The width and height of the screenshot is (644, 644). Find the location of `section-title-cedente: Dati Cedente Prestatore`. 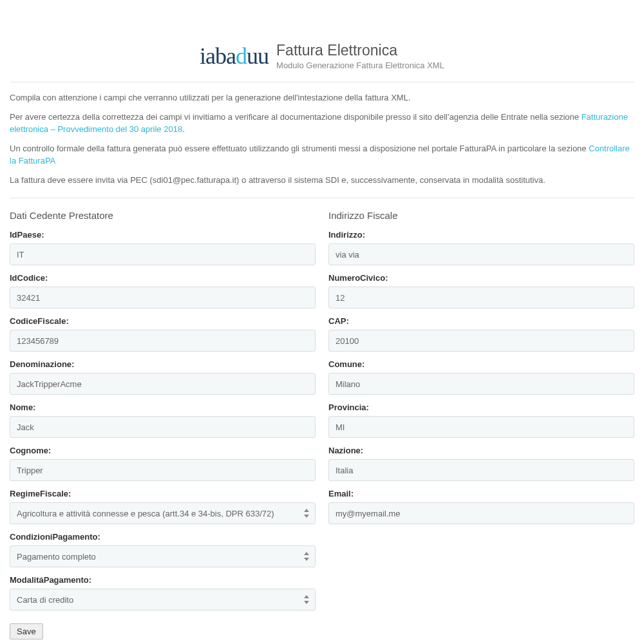

section-title-cedente: Dati Cedente Prestatore is located at coordinates (162, 215).